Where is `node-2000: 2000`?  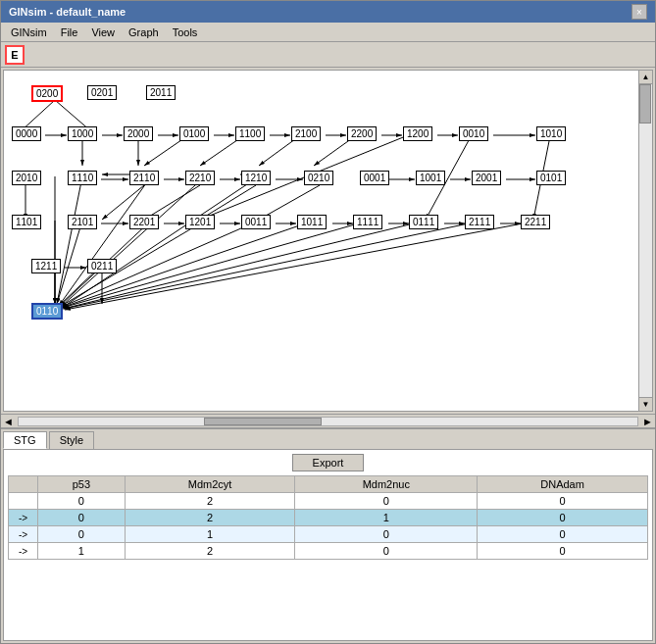
node-2000: 2000 is located at coordinates (138, 133).